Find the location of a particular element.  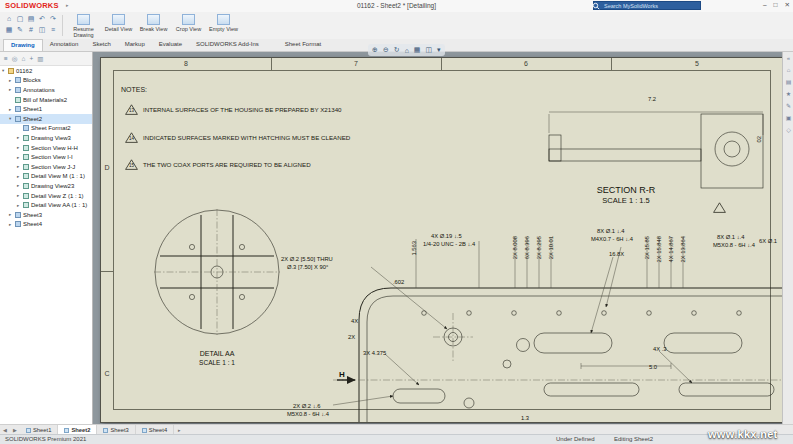

tab-sketch: Sketch is located at coordinates (101, 45).